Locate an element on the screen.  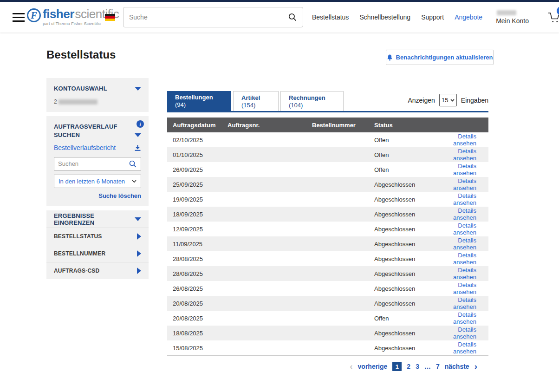
nav-angebote: Angebote is located at coordinates (468, 17).